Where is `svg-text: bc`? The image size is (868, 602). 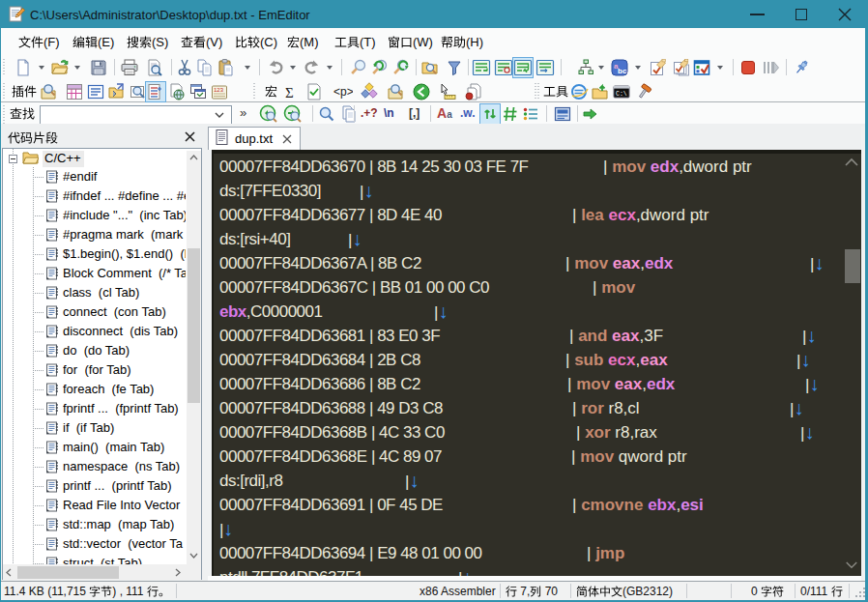
svg-text: bc is located at coordinates (622, 72).